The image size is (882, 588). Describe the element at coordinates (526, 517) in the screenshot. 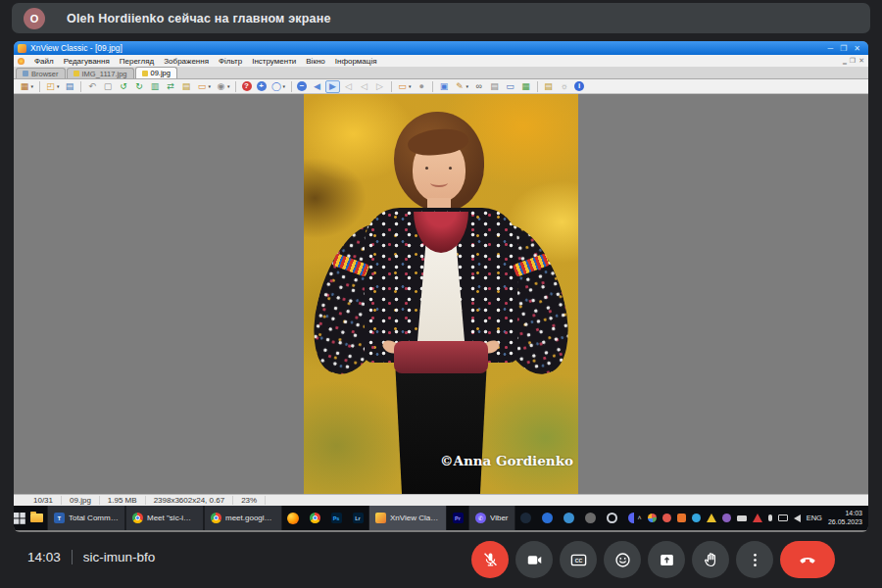

I see `taskbar-steam` at that location.